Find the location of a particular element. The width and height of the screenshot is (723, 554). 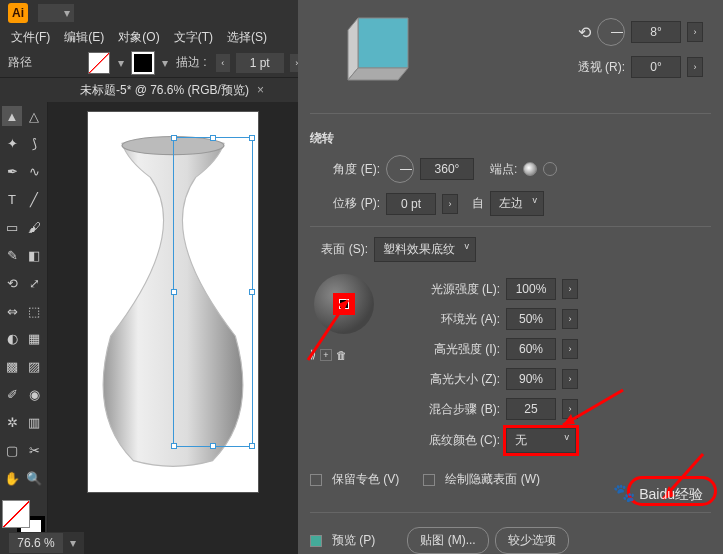

zoom-tool: 🔍 is located at coordinates (34, 478).